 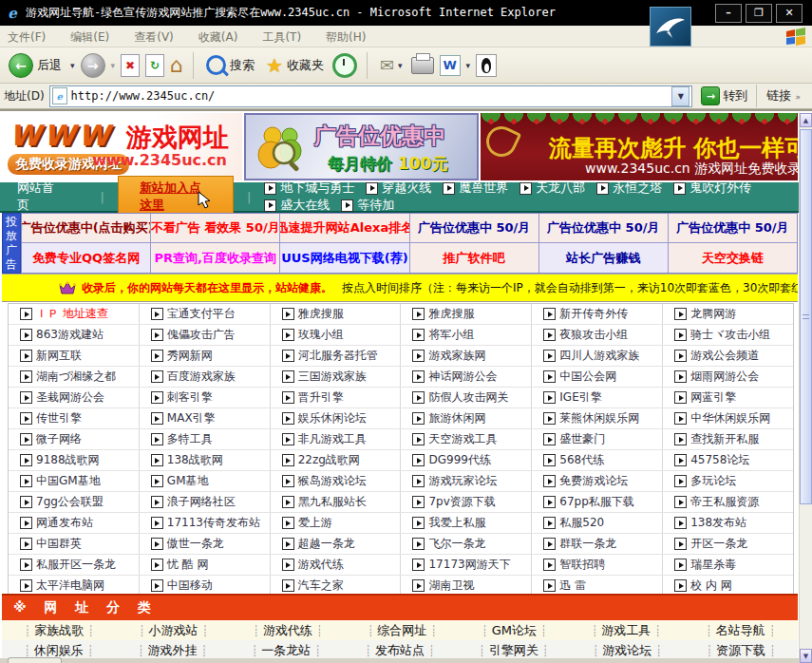 I want to click on back-dropdown: ▾, so click(x=72, y=66).